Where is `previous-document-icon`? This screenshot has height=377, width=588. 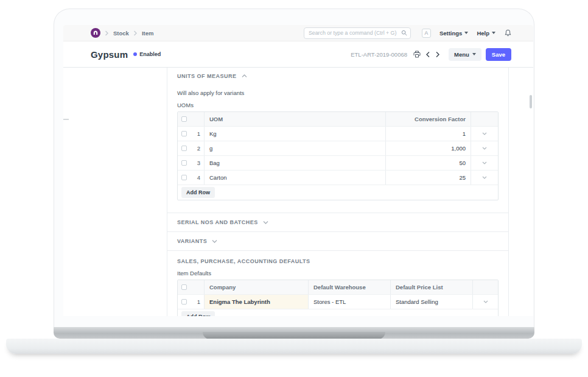
previous-document-icon is located at coordinates (428, 55).